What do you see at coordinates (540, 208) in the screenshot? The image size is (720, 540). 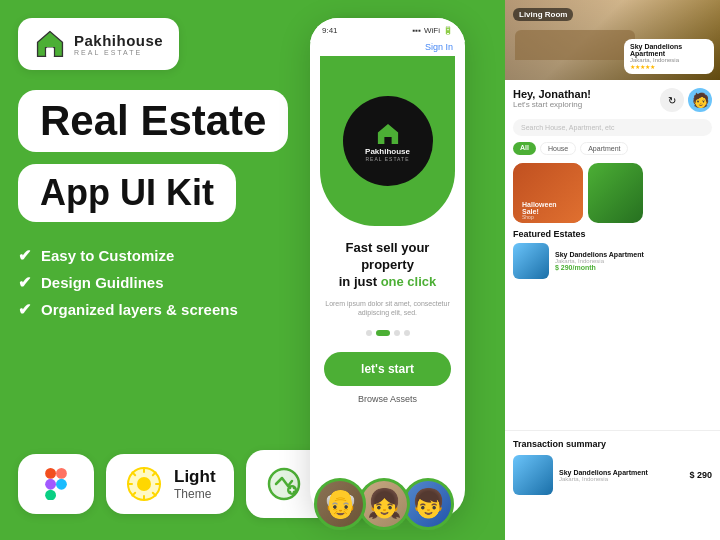 I see `sale-label: Halloween Sale!` at bounding box center [540, 208].